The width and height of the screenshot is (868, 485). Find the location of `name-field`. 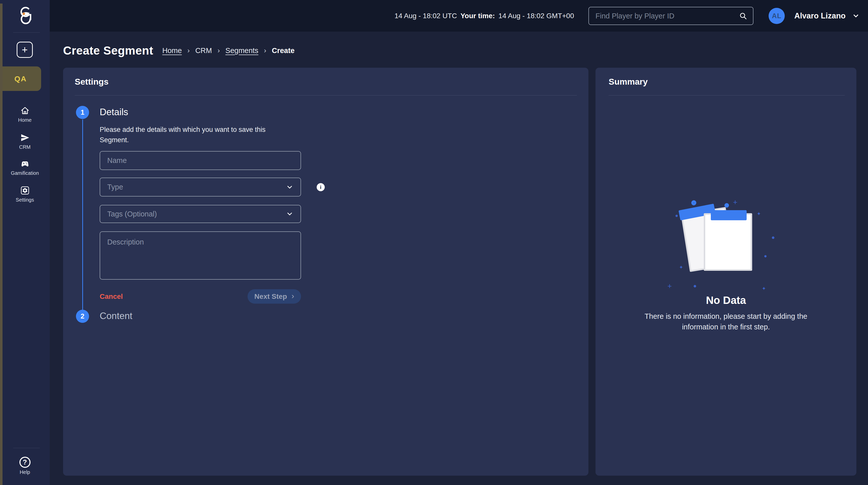

name-field is located at coordinates (200, 161).